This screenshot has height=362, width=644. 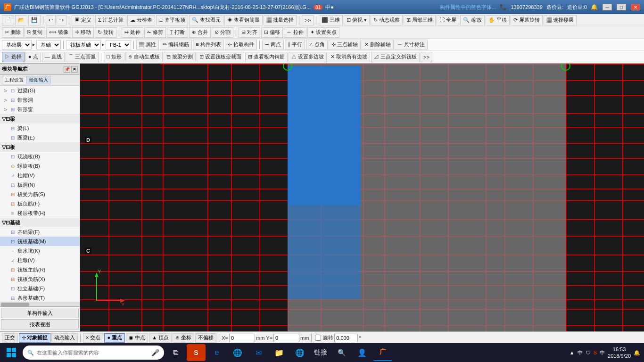 I want to click on undo-btn: ↩, so click(x=51, y=20).